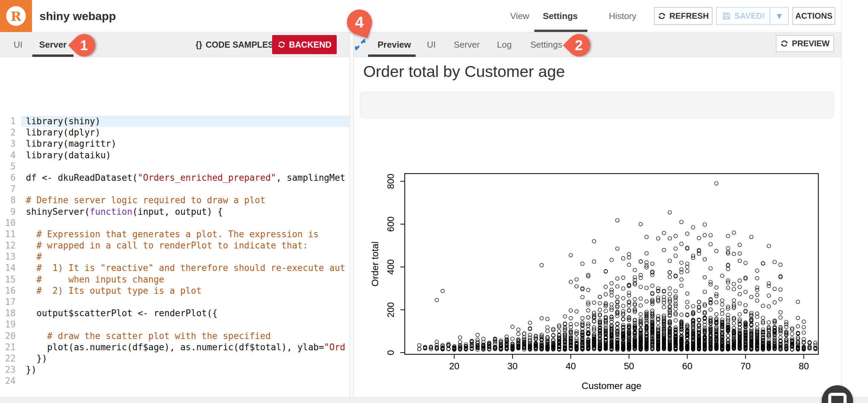 The image size is (868, 403). Describe the element at coordinates (779, 16) in the screenshot. I see `save-dropdown-caret: ▼` at that location.